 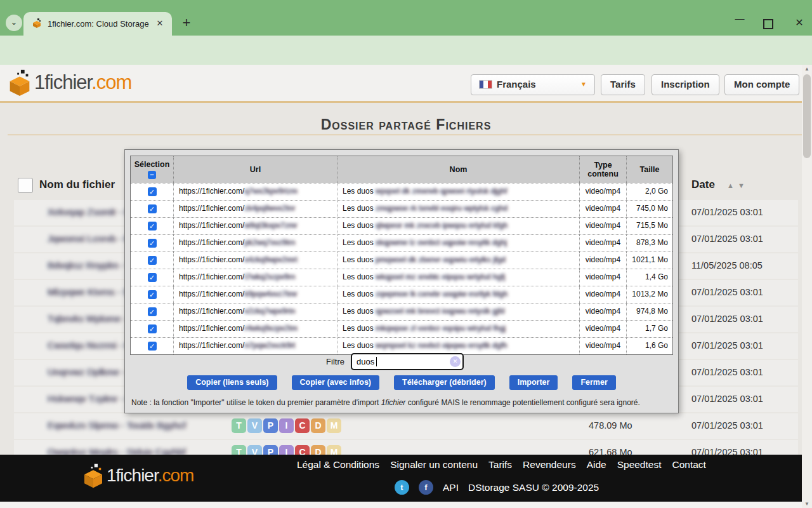 I want to click on twitter-icon: t, so click(x=402, y=488).